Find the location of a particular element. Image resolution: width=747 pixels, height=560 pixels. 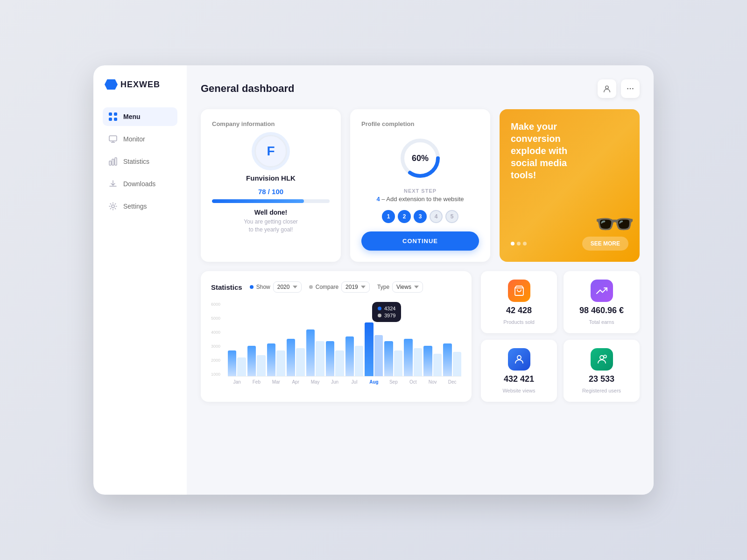

y-1000: 1000 is located at coordinates (219, 374).